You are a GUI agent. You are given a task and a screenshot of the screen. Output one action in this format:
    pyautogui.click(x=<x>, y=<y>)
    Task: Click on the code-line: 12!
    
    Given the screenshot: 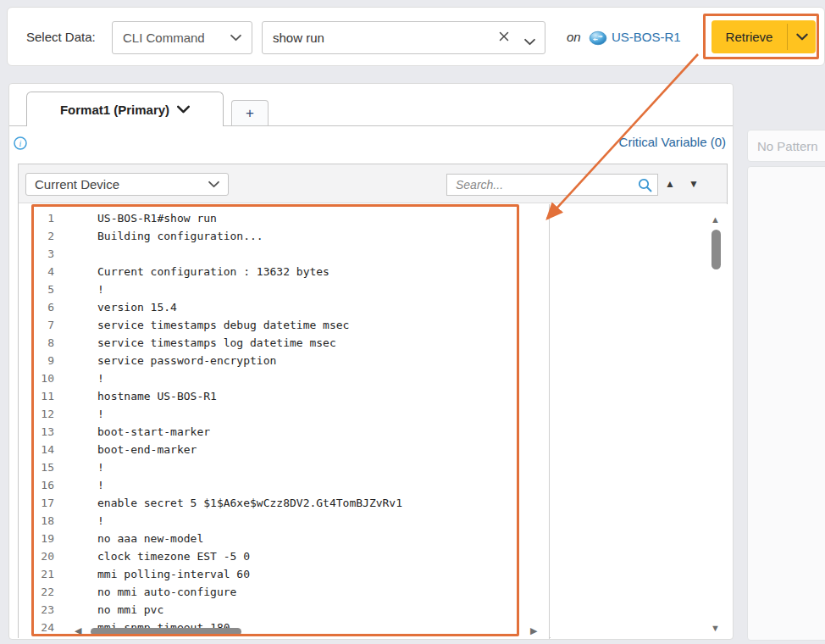 What is the action you would take?
    pyautogui.click(x=284, y=414)
    